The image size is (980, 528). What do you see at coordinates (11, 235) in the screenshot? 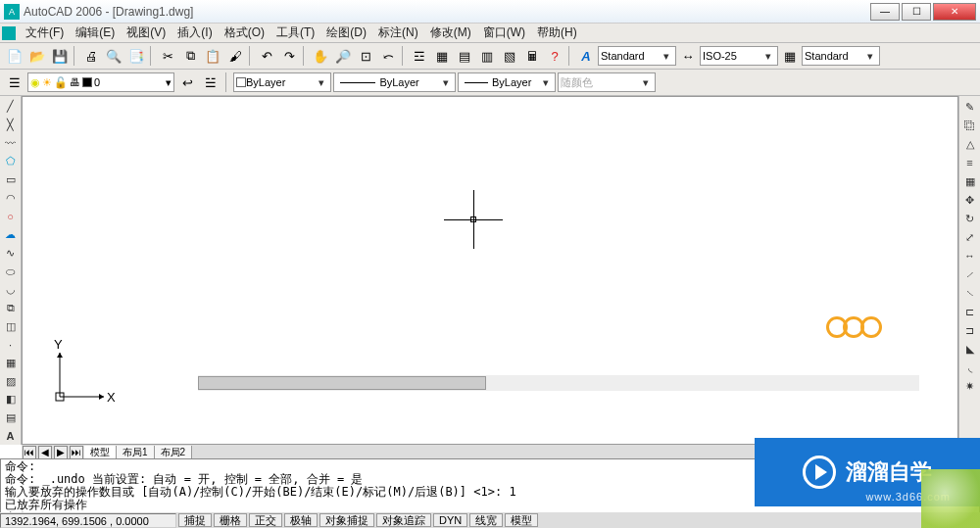
I see `revcloud-icon: ☁` at bounding box center [11, 235].